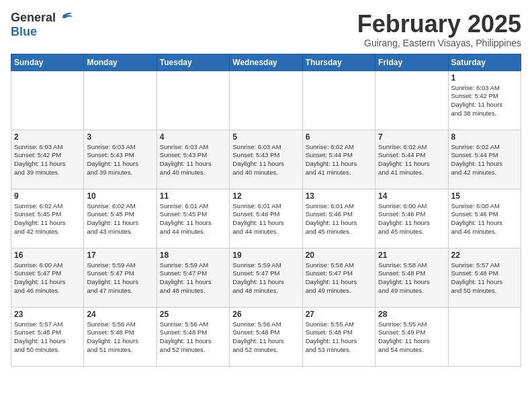  I want to click on page-header: General Blue February 2025 Guirang, East…, so click(266, 30).